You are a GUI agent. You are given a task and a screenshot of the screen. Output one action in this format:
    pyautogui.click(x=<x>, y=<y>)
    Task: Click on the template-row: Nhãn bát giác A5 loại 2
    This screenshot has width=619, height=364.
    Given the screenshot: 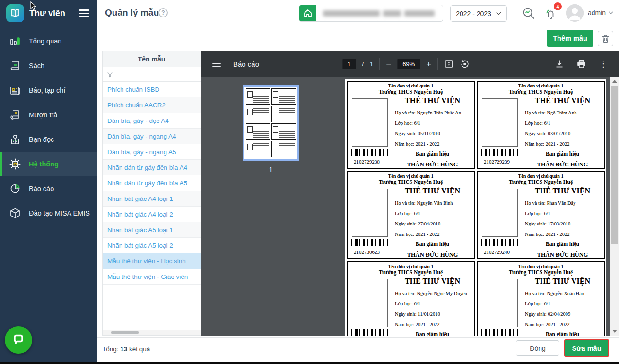 What is the action you would take?
    pyautogui.click(x=151, y=246)
    